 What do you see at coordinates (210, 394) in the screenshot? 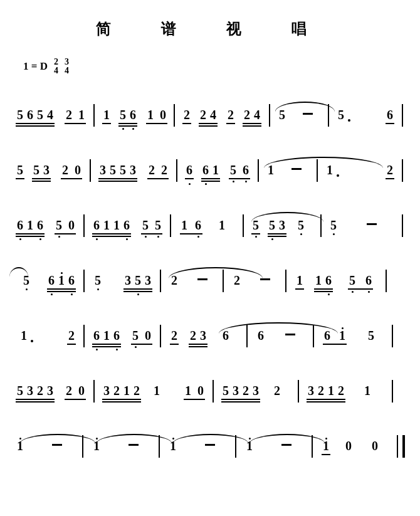
I see `staff-line-6: 5 3 2 3 2 0 3 2 1 2 1 1 0 5 3 2 3` at bounding box center [210, 394].